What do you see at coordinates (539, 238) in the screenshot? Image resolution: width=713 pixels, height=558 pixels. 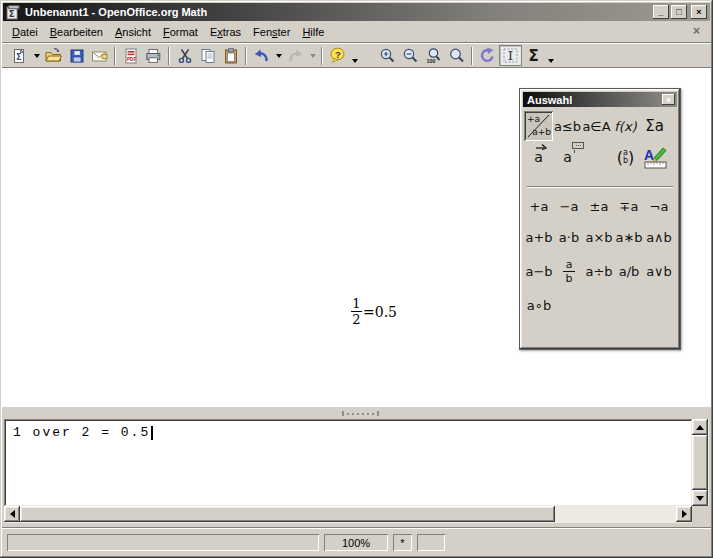 I see `symbol-button: a+b` at bounding box center [539, 238].